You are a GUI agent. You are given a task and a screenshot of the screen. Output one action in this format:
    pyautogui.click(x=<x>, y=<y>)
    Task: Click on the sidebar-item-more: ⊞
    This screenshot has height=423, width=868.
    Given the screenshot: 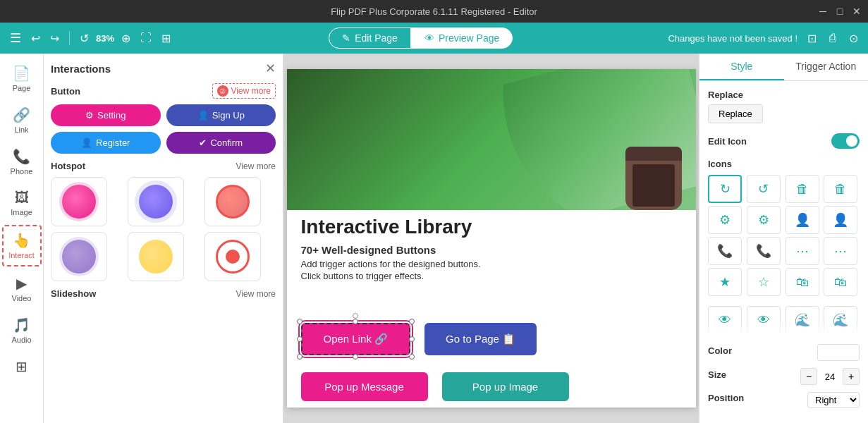 What is the action you would take?
    pyautogui.click(x=22, y=367)
    